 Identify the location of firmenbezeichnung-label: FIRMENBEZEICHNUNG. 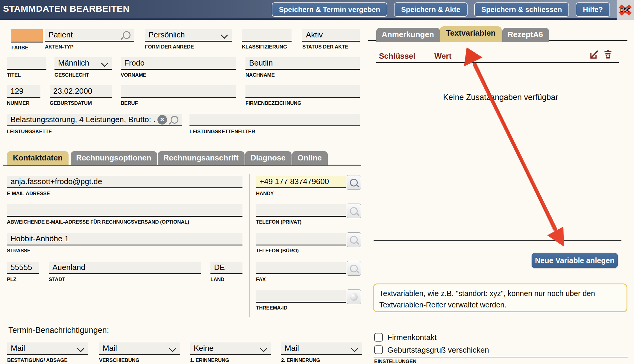
(303, 103).